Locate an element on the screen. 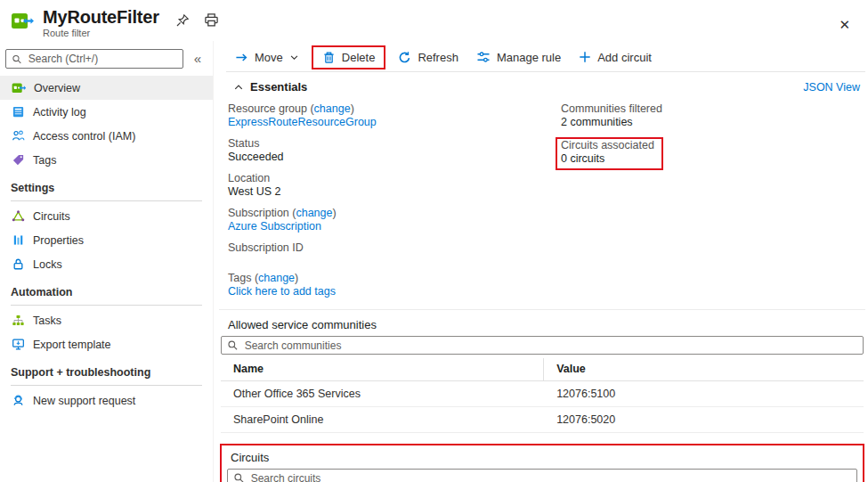  communities-search is located at coordinates (542, 346).